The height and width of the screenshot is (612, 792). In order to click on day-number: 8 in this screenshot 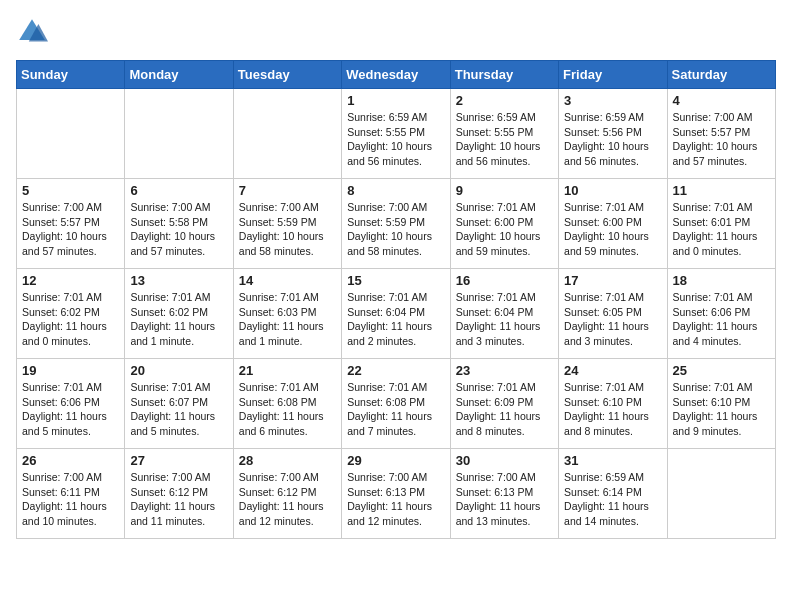, I will do `click(396, 190)`.